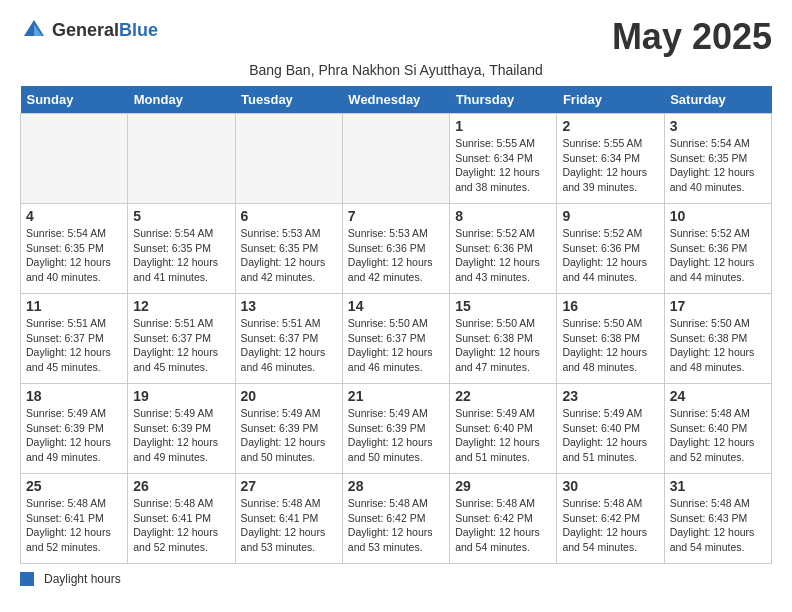 The image size is (792, 612). Describe the element at coordinates (610, 249) in the screenshot. I see `cal-cell: 9Sunrise: 5:52 AM Sunset: 6:36 PM Daylig…` at that location.